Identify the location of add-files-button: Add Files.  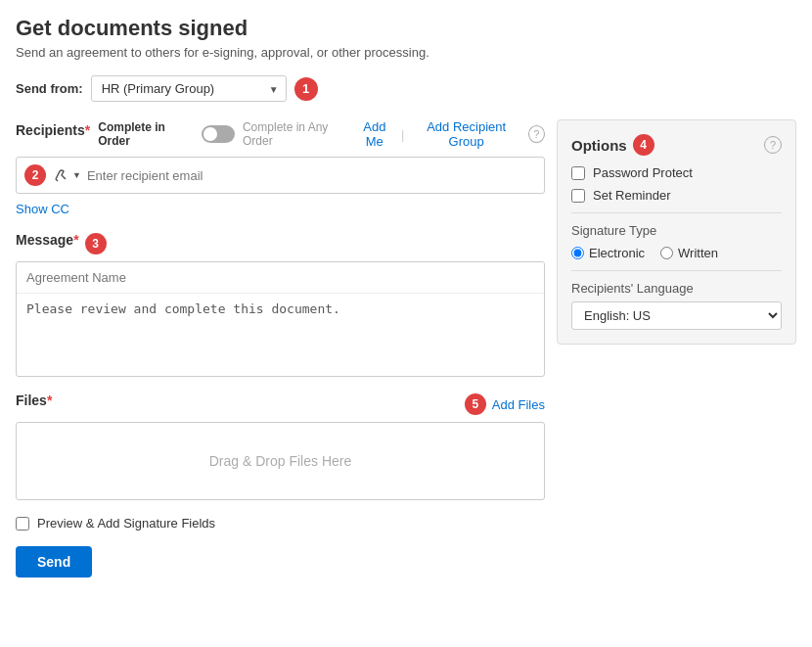
(519, 405).